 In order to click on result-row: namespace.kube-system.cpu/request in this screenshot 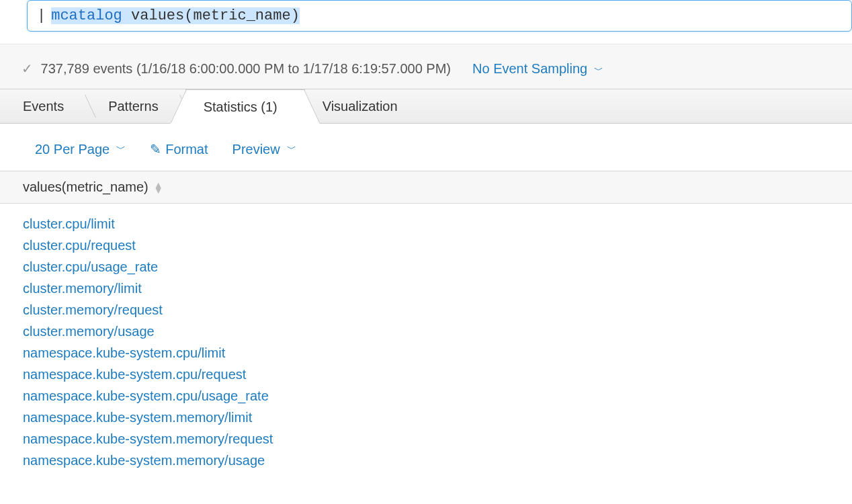, I will do `click(437, 374)`.